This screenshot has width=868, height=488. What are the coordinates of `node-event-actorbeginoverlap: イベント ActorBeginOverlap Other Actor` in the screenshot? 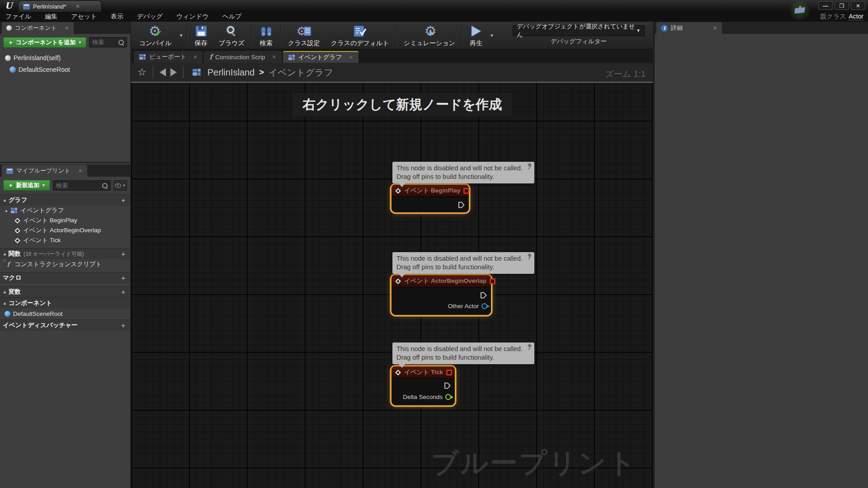 It's located at (441, 295).